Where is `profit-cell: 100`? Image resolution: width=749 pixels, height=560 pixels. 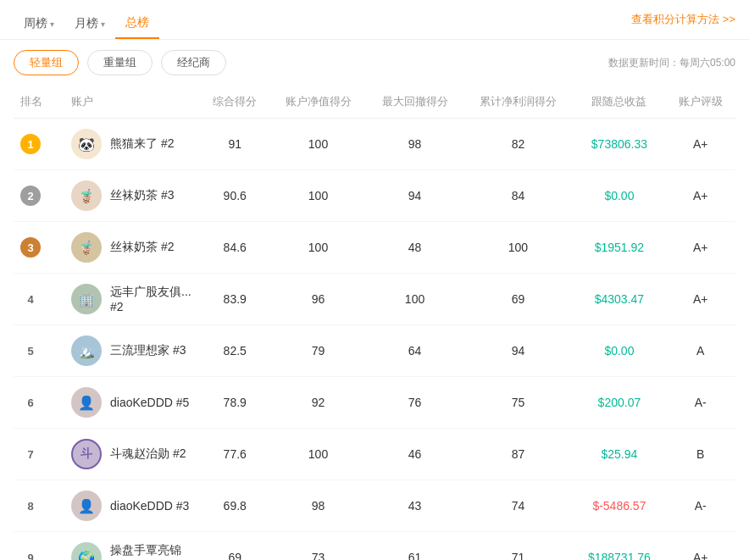
profit-cell: 100 is located at coordinates (519, 247).